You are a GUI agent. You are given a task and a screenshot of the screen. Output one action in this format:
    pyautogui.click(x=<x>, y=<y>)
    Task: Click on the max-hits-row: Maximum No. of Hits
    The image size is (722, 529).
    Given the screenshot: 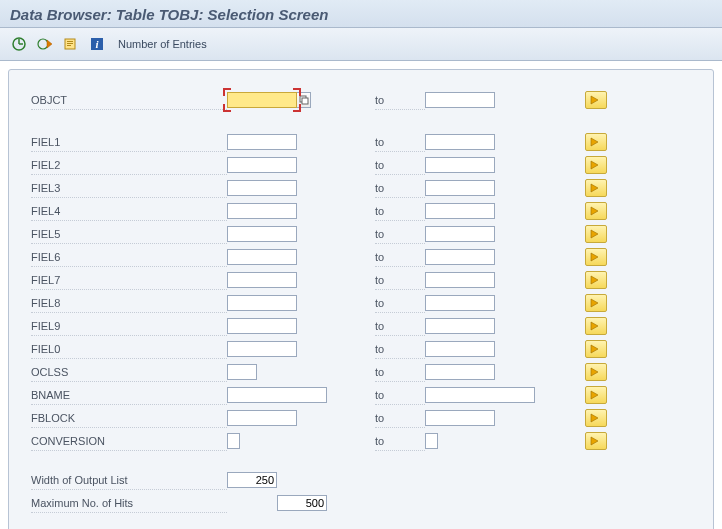 What is the action you would take?
    pyautogui.click(x=361, y=503)
    